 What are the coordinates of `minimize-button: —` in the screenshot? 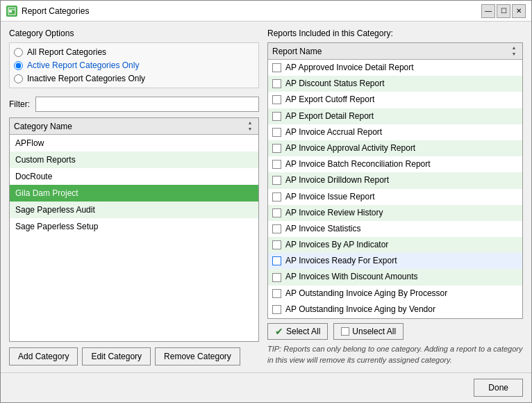 It's located at (488, 11).